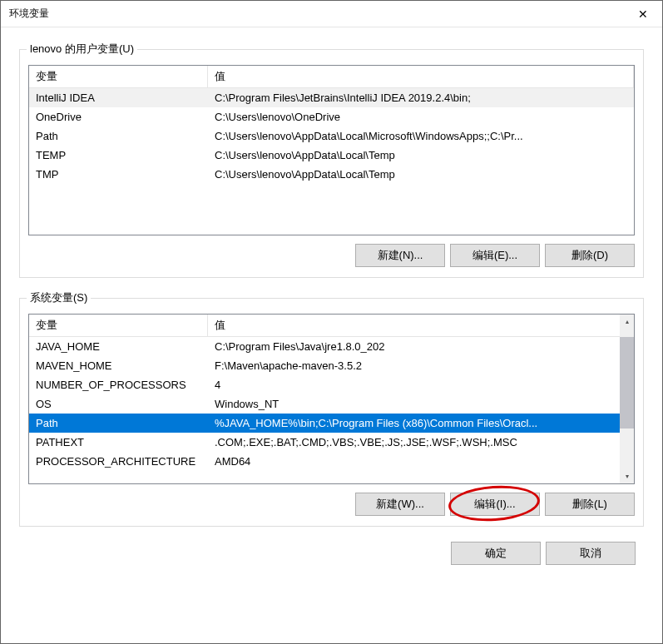  Describe the element at coordinates (590, 255) in the screenshot. I see `user-delete-button: 删除(D)` at that location.